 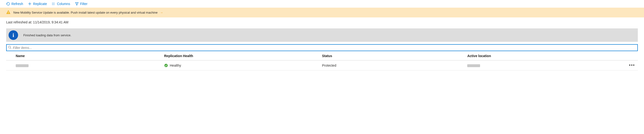 I want to click on replicate-label: Replicate, so click(x=40, y=4).